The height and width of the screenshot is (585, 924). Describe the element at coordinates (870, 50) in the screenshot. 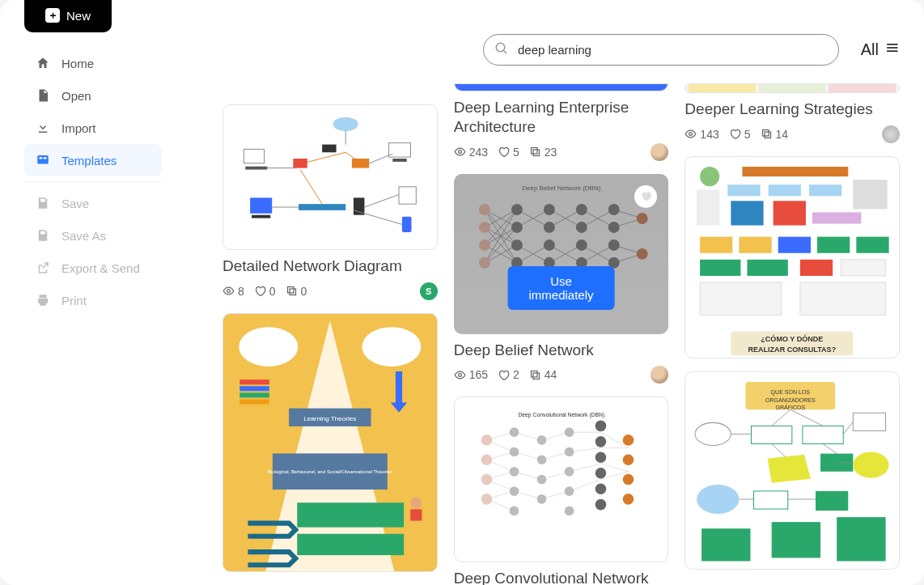

I see `filter-label: All` at that location.